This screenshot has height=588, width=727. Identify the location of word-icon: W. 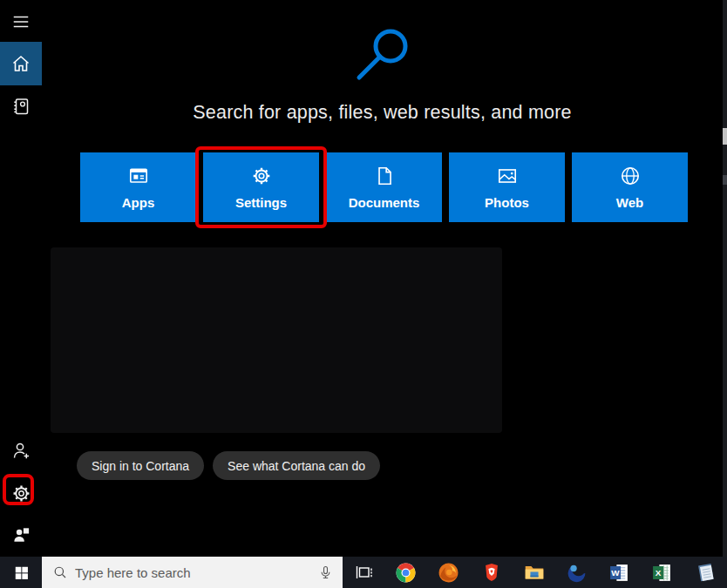
(619, 572).